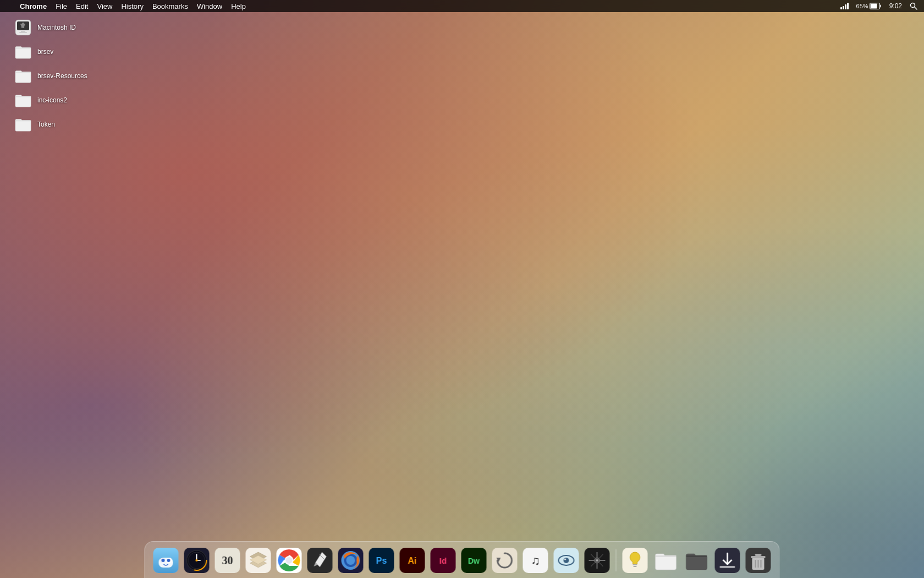 Image resolution: width=924 pixels, height=578 pixels. Describe the element at coordinates (758, 560) in the screenshot. I see `trash-icon` at that location.